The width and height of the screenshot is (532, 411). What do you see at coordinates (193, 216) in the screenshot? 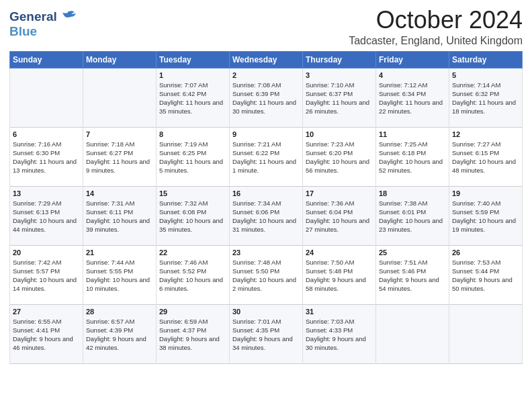
I see `day-cell: 15 Sunrise: 7:32 AMSunset: 6:08 PMDaylig…` at bounding box center [193, 216].